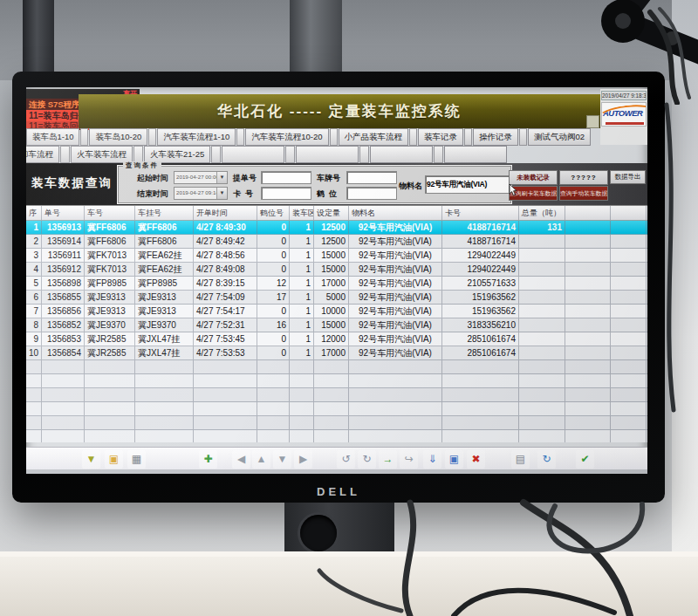 This screenshot has width=698, height=616. Describe the element at coordinates (468, 185) in the screenshot. I see `material-combo: 92号车用汽油(VIA)` at that location.